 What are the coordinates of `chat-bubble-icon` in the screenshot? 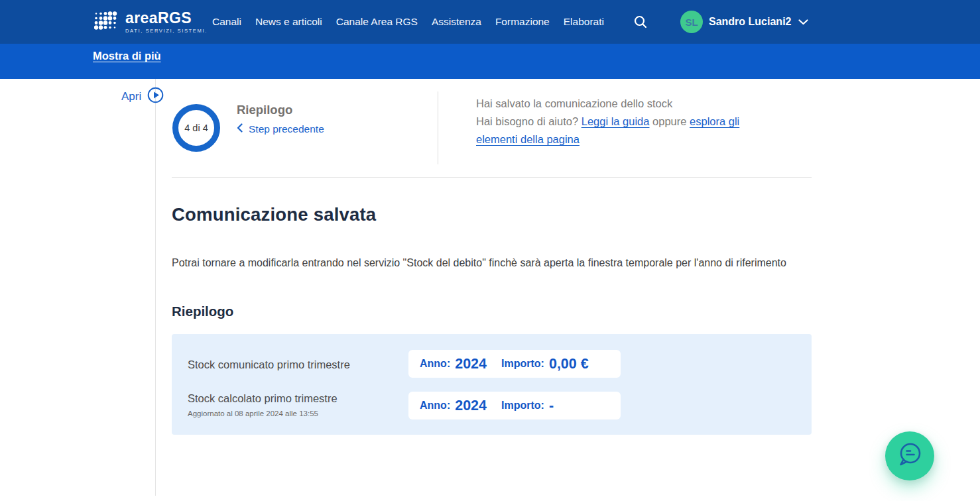 It's located at (910, 456).